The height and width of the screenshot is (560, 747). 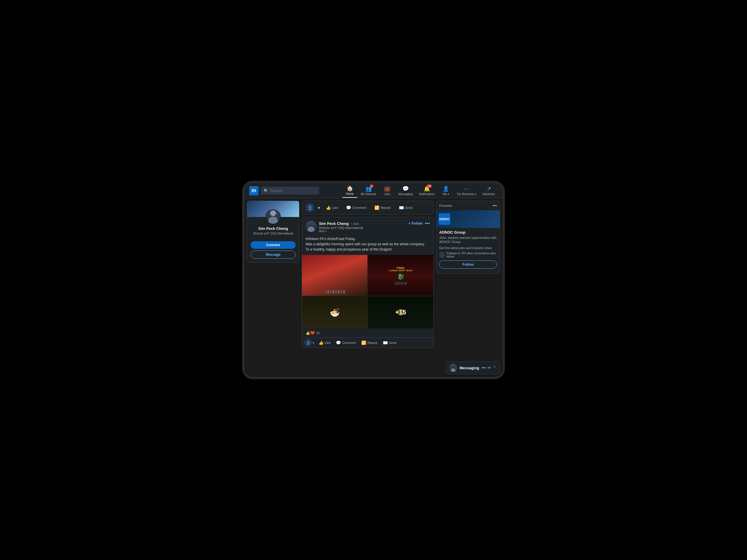 I want to click on nav-item-jobs: 💼 Jobs, so click(x=387, y=190).